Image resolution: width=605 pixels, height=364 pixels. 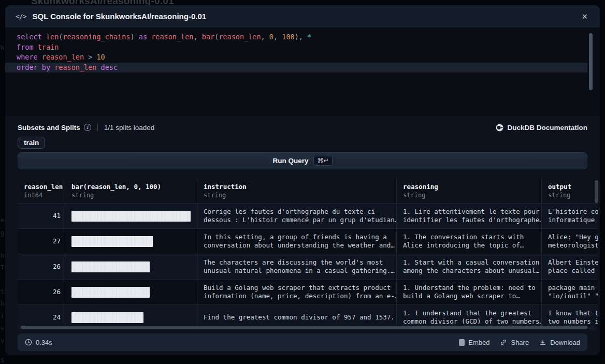 What do you see at coordinates (27, 67) in the screenshot?
I see `sql-token: order` at bounding box center [27, 67].